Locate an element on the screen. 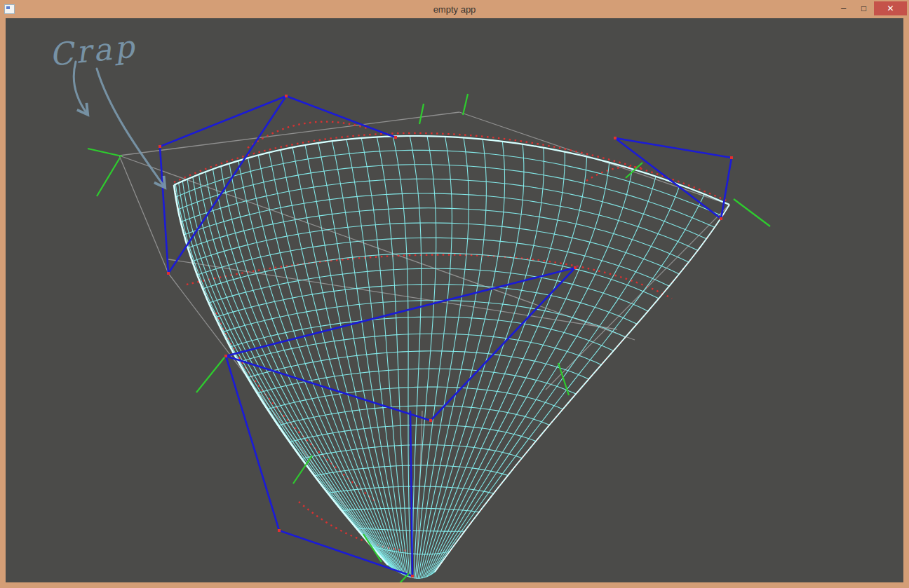 The image size is (909, 588). annotation: Crap is located at coordinates (106, 107).